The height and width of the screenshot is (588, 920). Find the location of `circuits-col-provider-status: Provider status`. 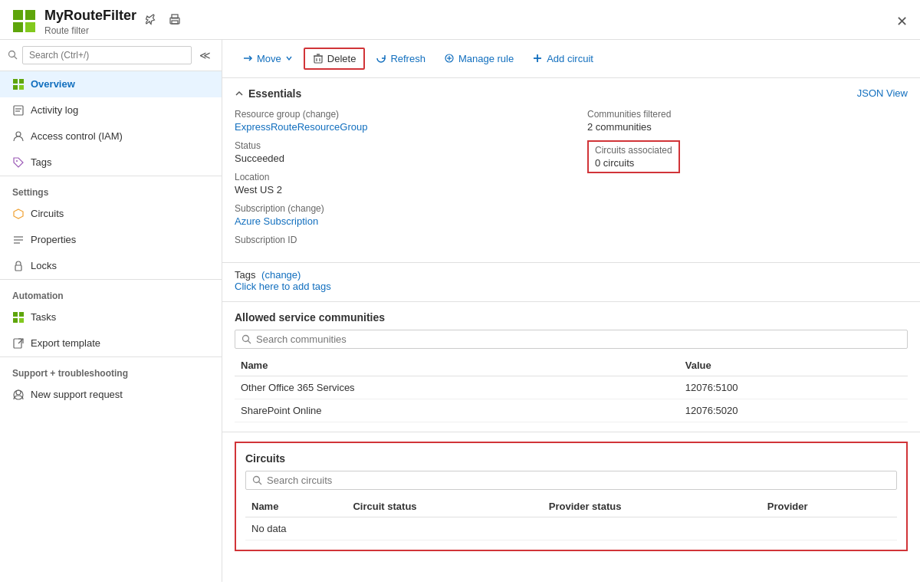

circuits-col-provider-status: Provider status is located at coordinates (652, 507).